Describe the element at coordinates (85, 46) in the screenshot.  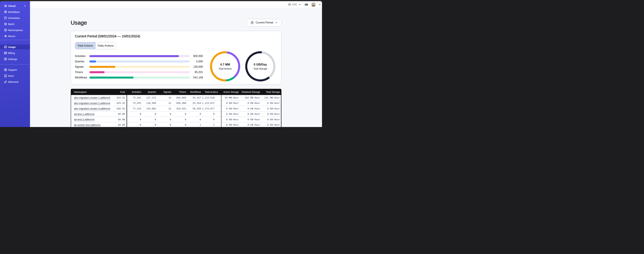
I see `tab-total-actions: Total Actions` at that location.